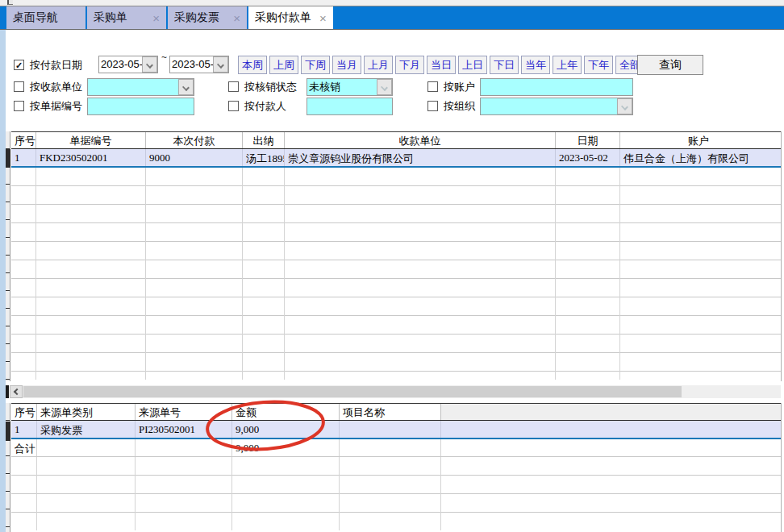 The width and height of the screenshot is (784, 532). Describe the element at coordinates (588, 158) in the screenshot. I see `cell-date: 2023-05-02` at that location.